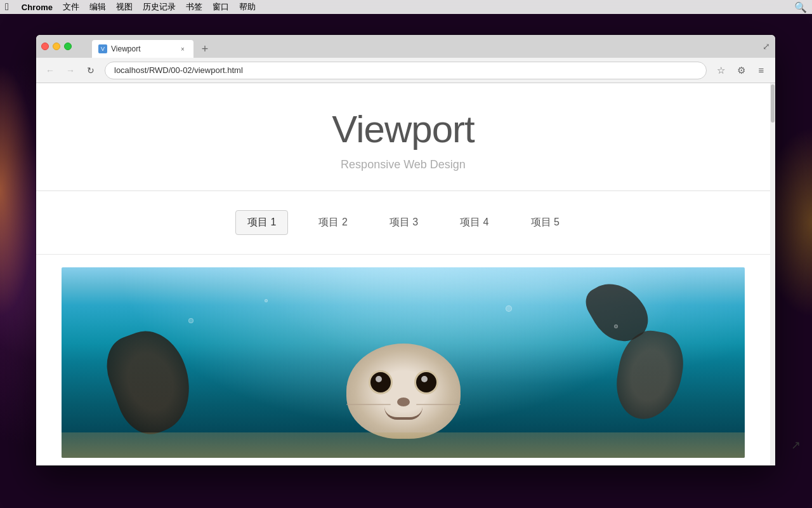 The width and height of the screenshot is (812, 508). I want to click on page-subtitle: Responsive Web Design, so click(403, 165).